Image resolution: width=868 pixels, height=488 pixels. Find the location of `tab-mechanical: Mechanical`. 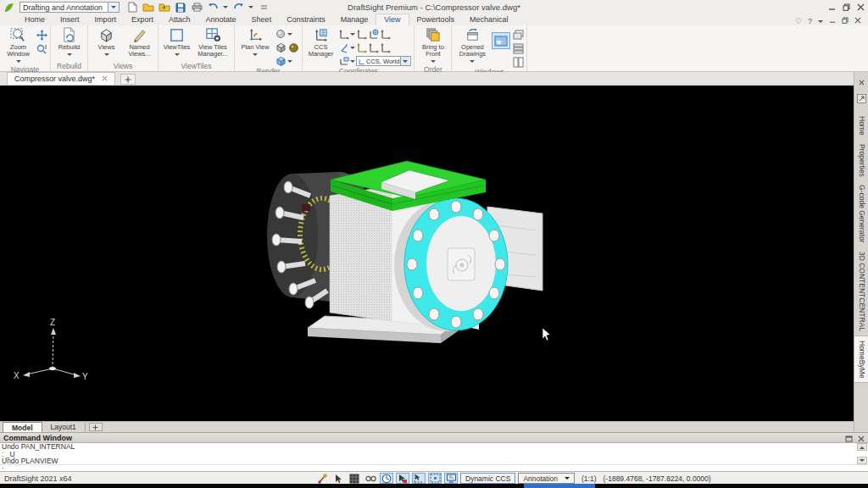

tab-mechanical: Mechanical is located at coordinates (489, 20).